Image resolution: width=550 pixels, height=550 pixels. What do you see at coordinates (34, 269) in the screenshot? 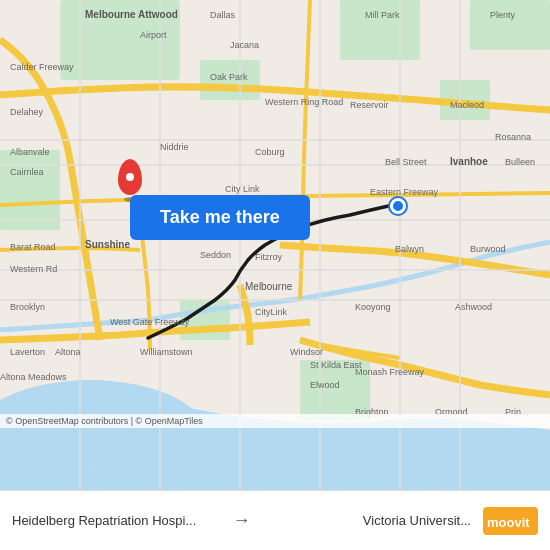
I see `svg-text: Western Rd` at bounding box center [34, 269].